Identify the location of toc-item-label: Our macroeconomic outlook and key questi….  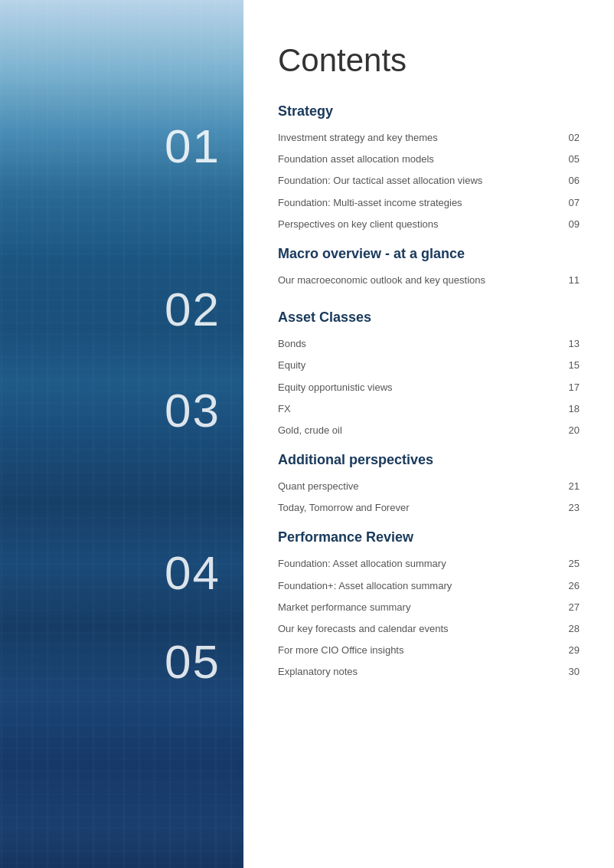
(415, 280).